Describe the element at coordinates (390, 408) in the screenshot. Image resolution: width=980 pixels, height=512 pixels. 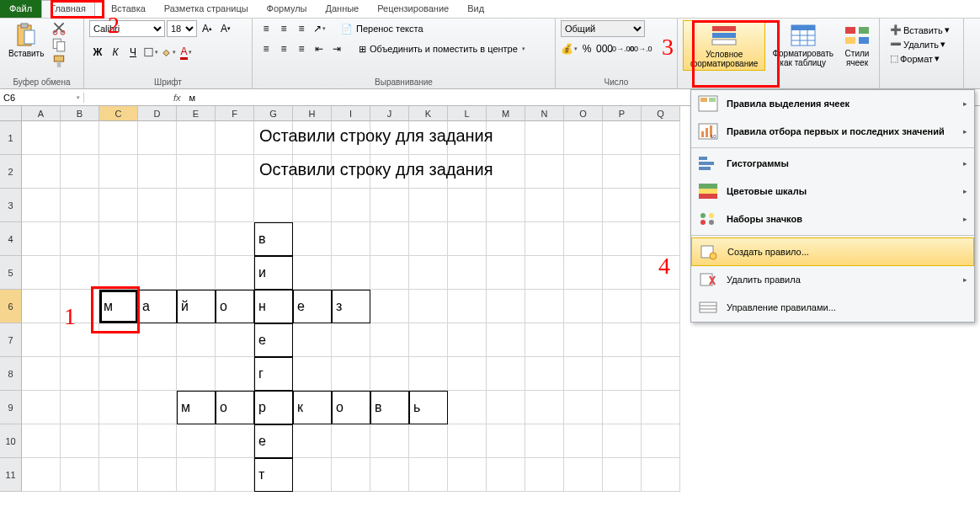
I see `cell-J9: в` at that location.